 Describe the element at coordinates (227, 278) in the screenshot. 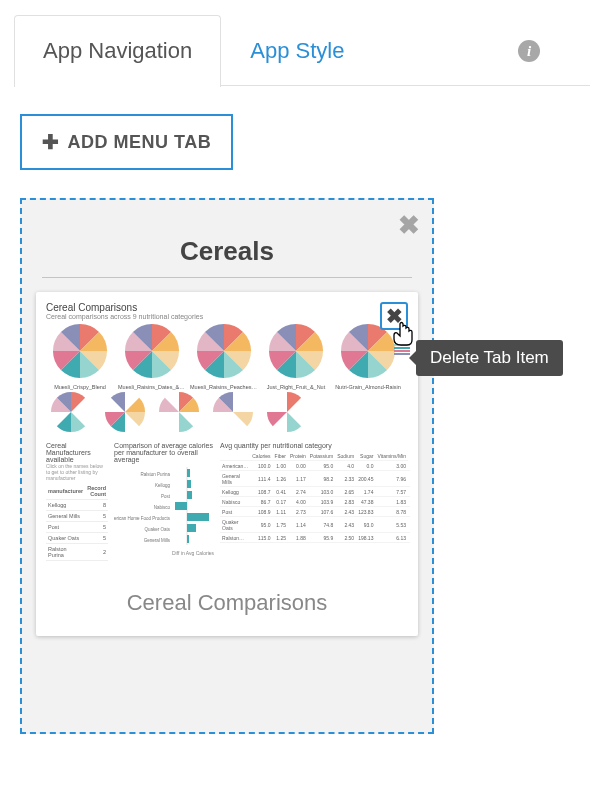

I see `divider` at that location.